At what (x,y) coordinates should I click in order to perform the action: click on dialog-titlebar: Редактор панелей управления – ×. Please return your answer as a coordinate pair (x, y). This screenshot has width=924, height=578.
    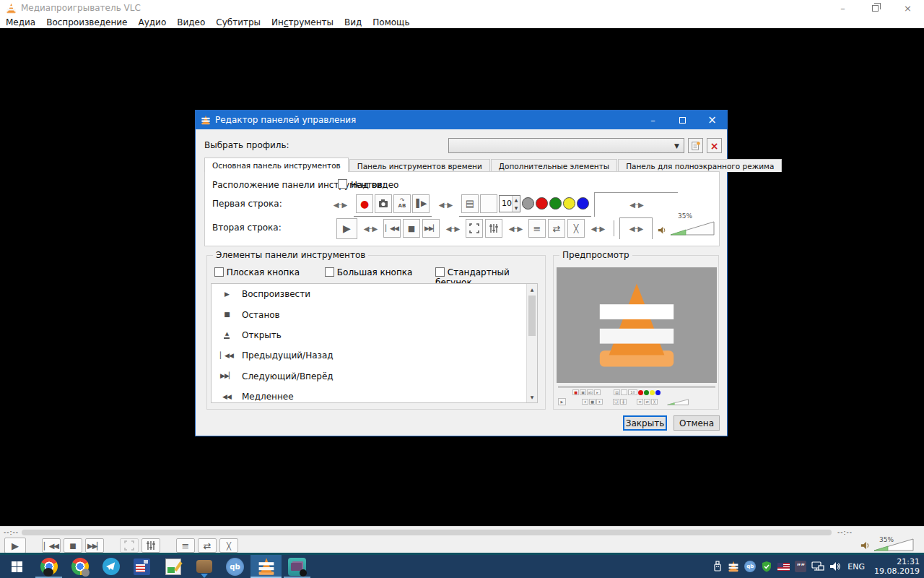
    Looking at the image, I should click on (461, 120).